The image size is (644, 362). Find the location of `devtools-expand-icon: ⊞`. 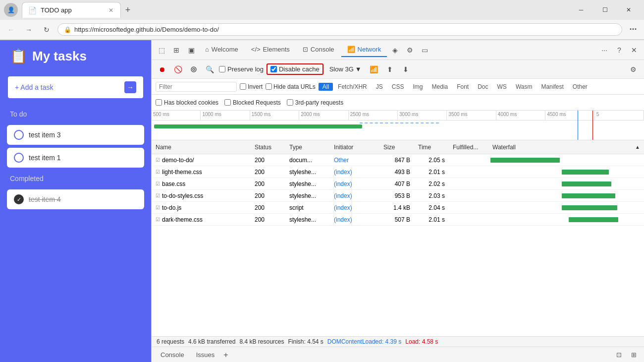

devtools-expand-icon: ⊞ is located at coordinates (634, 355).